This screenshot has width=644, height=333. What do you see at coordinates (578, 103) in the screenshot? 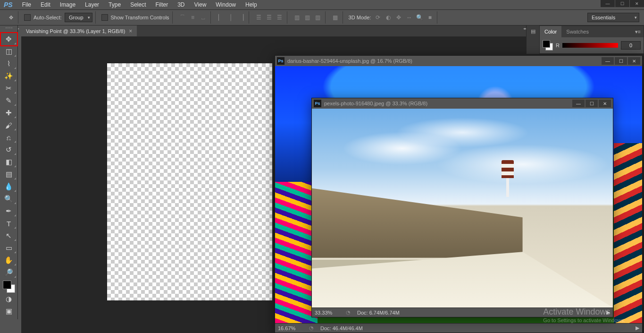
I see `float2-minimize-icon: —` at bounding box center [578, 103].